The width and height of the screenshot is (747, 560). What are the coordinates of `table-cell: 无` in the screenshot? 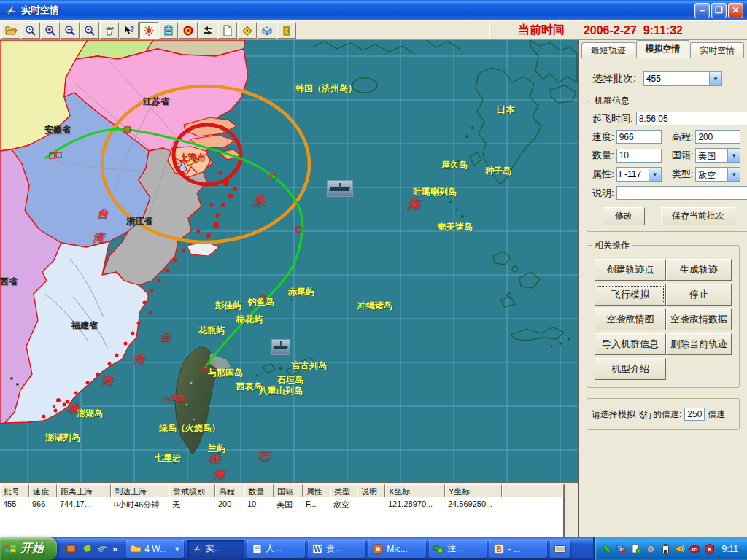 It's located at (193, 505).